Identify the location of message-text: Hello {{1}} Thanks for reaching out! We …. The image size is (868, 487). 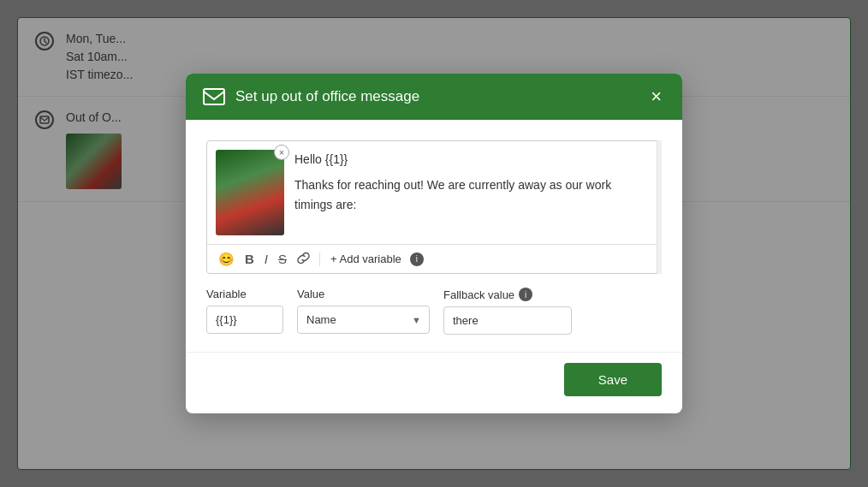
(473, 193).